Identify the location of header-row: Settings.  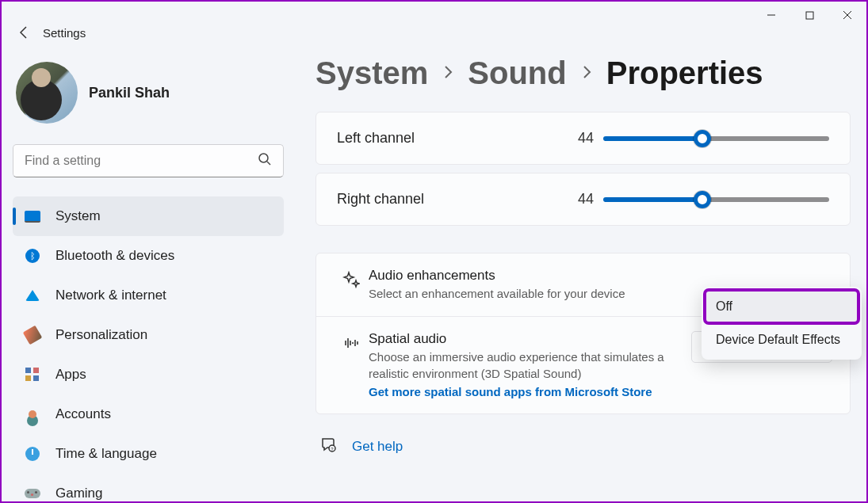
(434, 32).